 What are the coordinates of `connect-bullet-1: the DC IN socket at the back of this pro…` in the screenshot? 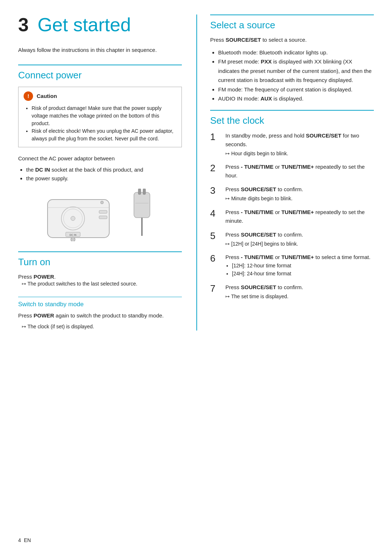 It's located at (104, 170).